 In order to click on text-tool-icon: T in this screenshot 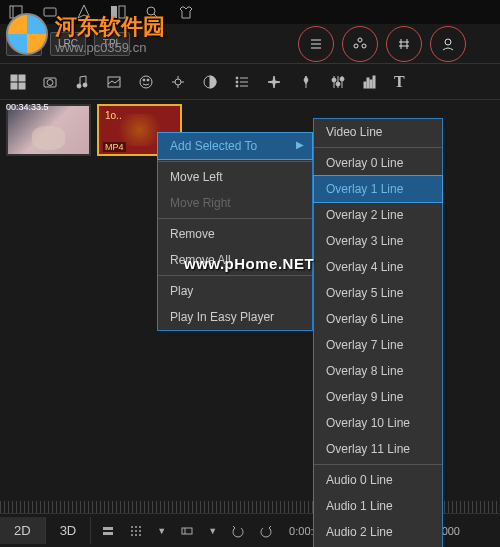, I will do `click(400, 82)`.